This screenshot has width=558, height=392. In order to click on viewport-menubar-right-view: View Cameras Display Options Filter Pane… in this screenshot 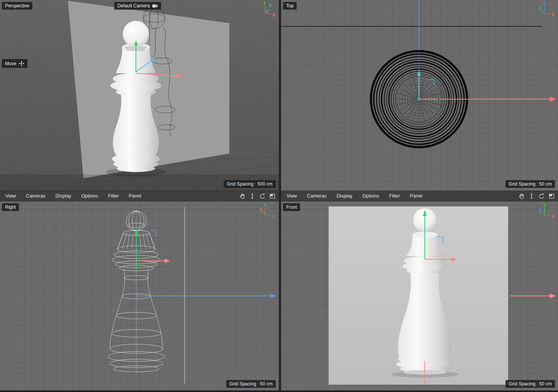, I will do `click(139, 196)`.